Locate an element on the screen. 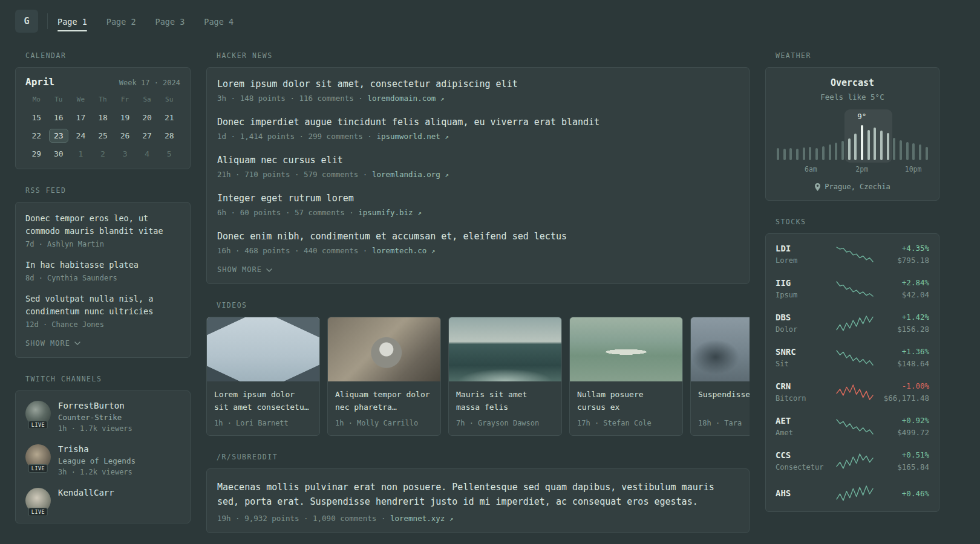 This screenshot has width=980, height=544. stock-change: +1.36% is located at coordinates (904, 352).